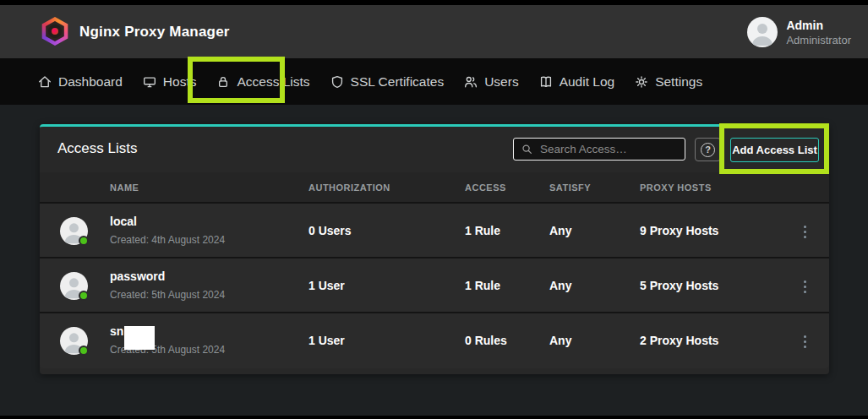 Image resolution: width=868 pixels, height=419 pixels. I want to click on nav-item-dashboard: Dashboard, so click(79, 82).